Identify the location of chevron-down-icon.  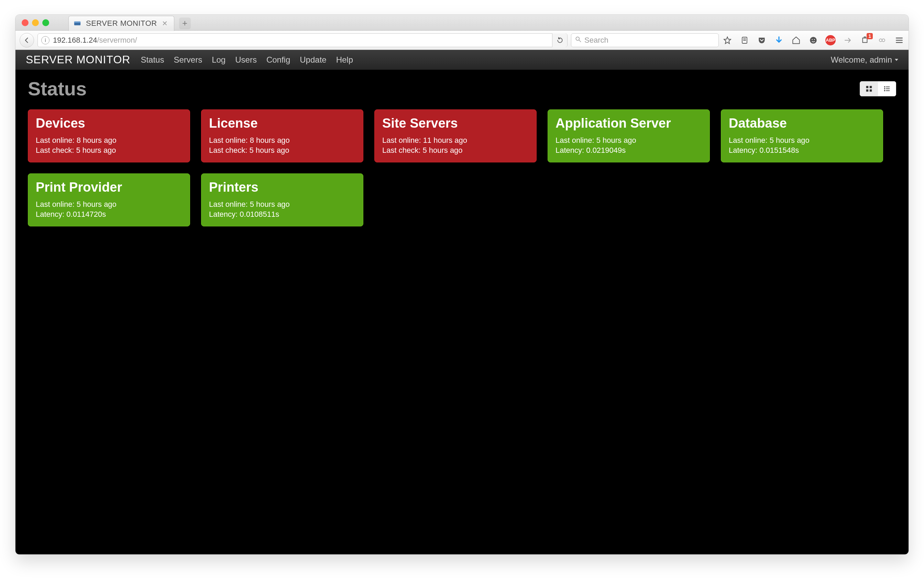
(896, 60).